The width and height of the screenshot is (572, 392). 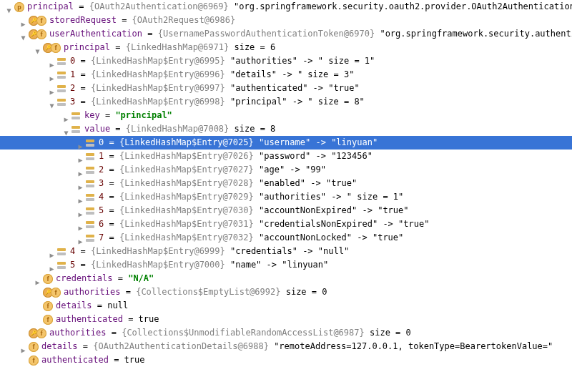 I want to click on object-reference: {LinkedHashMap$Entry@6998}, so click(x=158, y=102).